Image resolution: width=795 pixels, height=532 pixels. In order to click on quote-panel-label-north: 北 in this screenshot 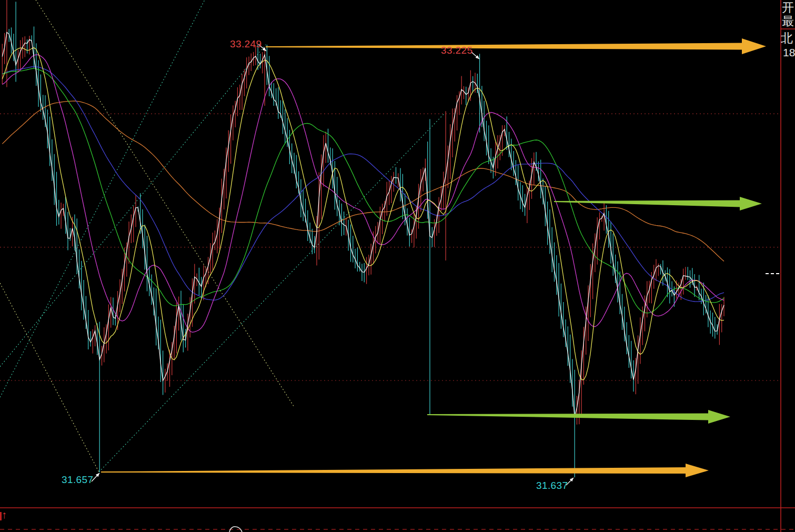, I will do `click(787, 38)`.